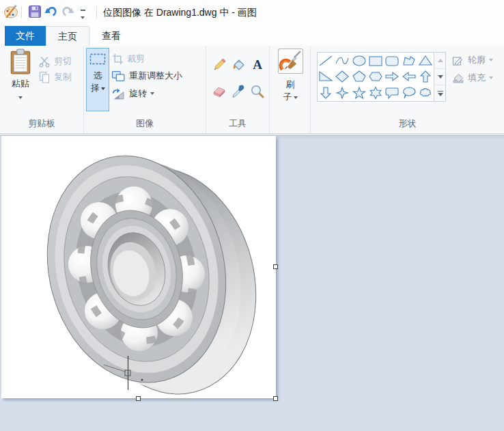  Describe the element at coordinates (458, 78) in the screenshot. I see `fill-icon` at that location.